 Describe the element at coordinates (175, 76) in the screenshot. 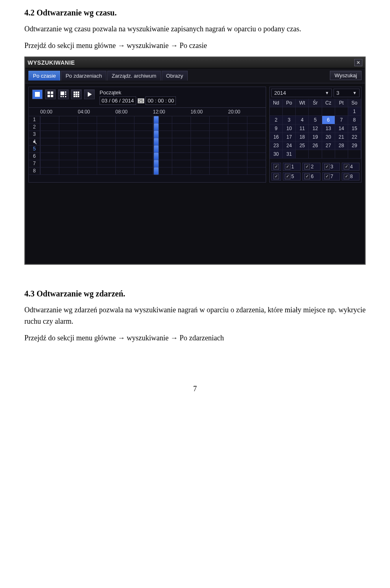

I see `tab-images: Obrazy` at that location.